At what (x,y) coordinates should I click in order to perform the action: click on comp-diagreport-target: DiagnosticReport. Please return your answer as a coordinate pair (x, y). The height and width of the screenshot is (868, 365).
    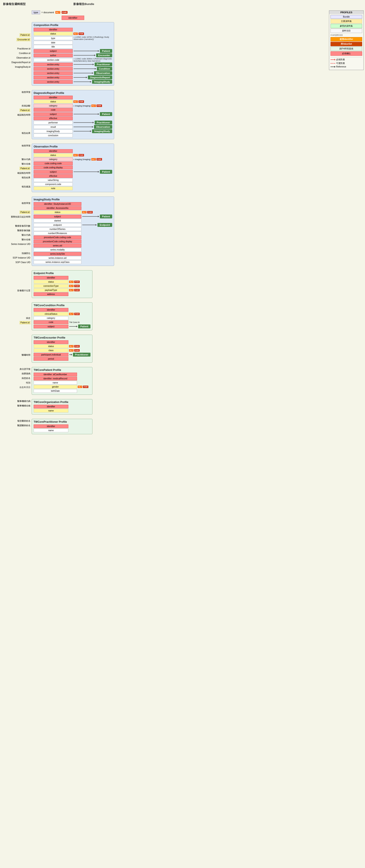
    Looking at the image, I should click on (100, 78).